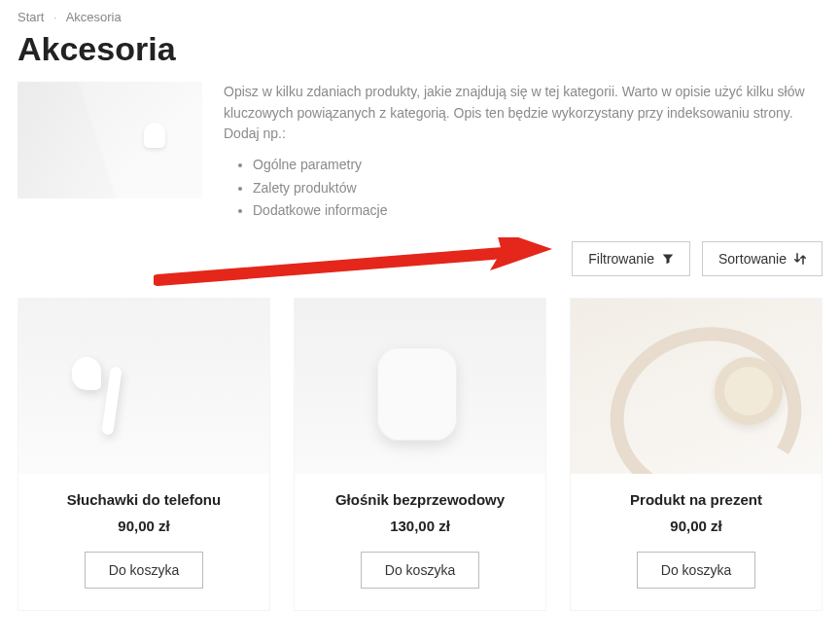 Image resolution: width=840 pixels, height=644 pixels. What do you see at coordinates (696, 454) in the screenshot?
I see `product-card: Produkt na prezent 90,00 zł Do koszyka` at bounding box center [696, 454].